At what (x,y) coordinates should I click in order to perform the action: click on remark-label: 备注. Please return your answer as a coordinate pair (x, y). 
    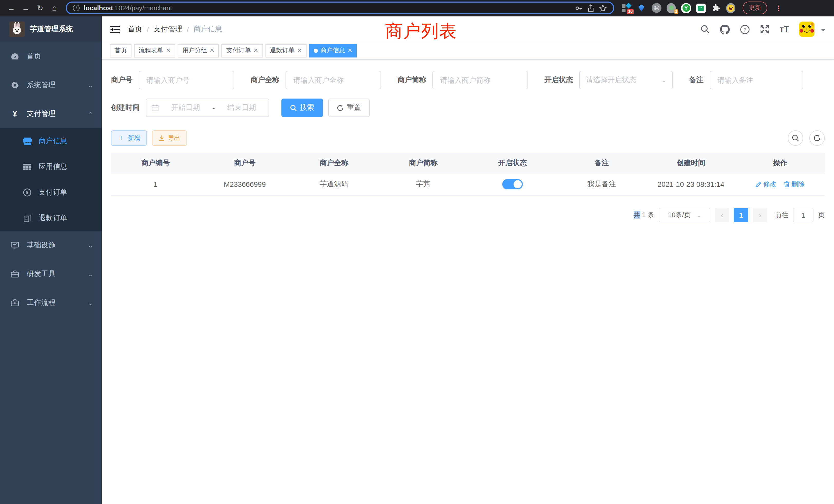
    Looking at the image, I should click on (697, 80).